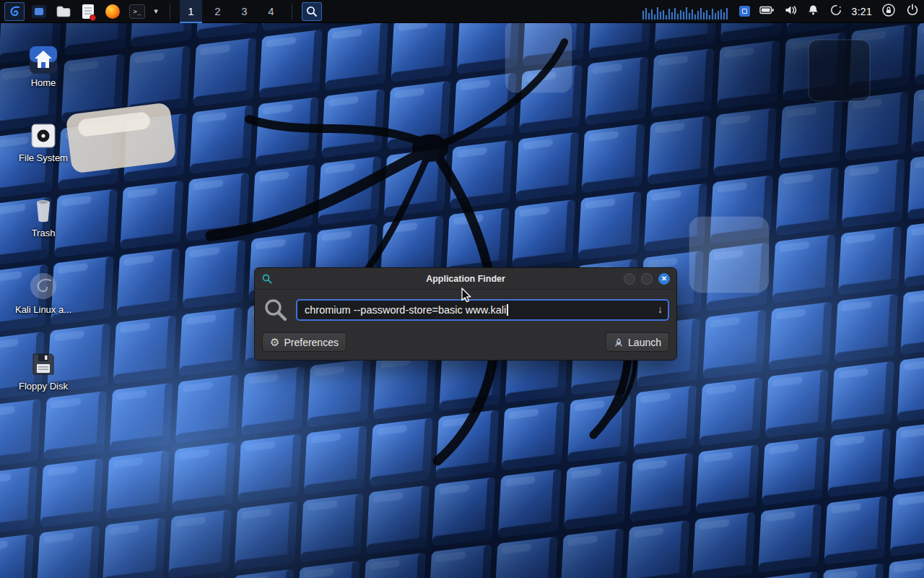  I want to click on workspace-button-2: 2, so click(218, 12).